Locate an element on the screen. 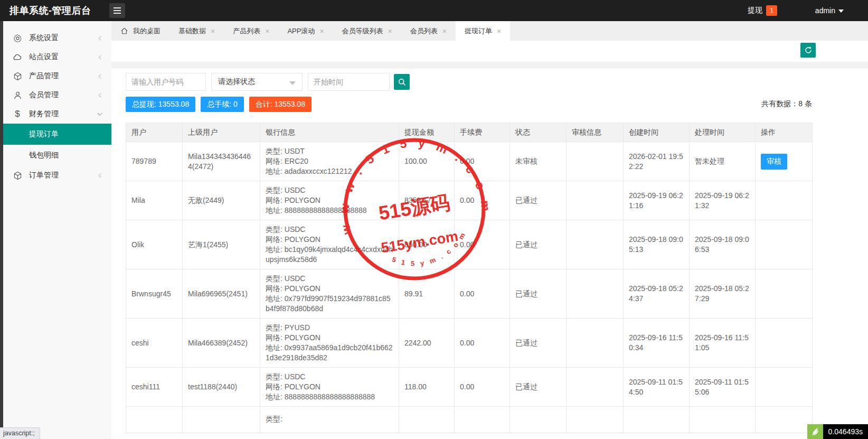  execution-time: 0.046493s is located at coordinates (846, 432).